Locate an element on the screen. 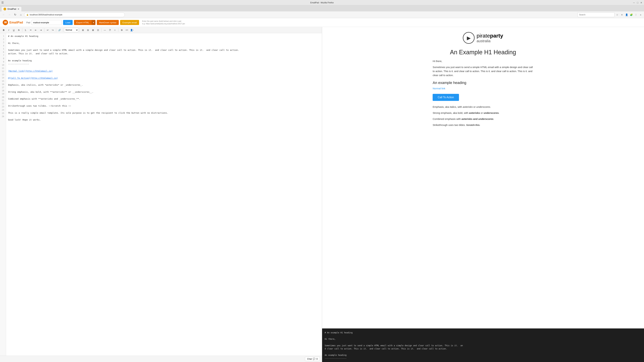 The width and height of the screenshot is (644, 362). markdown-syntax-button: MarkDown syntax is located at coordinates (108, 22).